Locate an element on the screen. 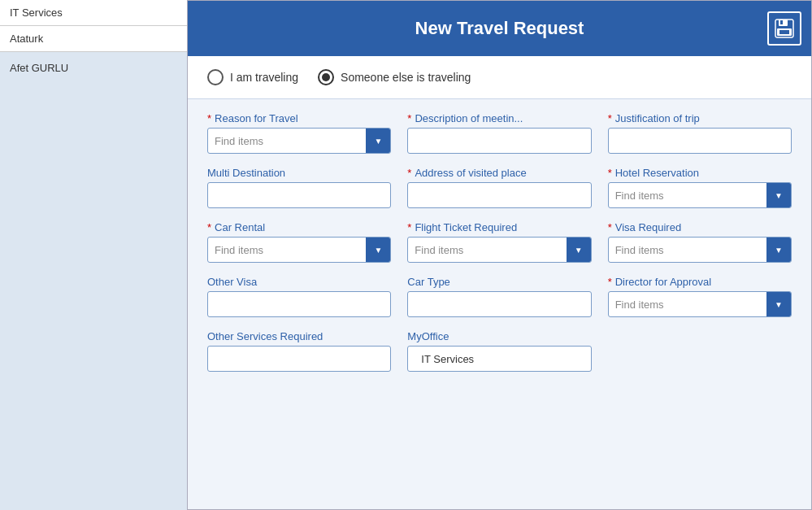 The width and height of the screenshot is (812, 510). field-flight-ticket: *Flight Ticket Required Find items is located at coordinates (499, 242).